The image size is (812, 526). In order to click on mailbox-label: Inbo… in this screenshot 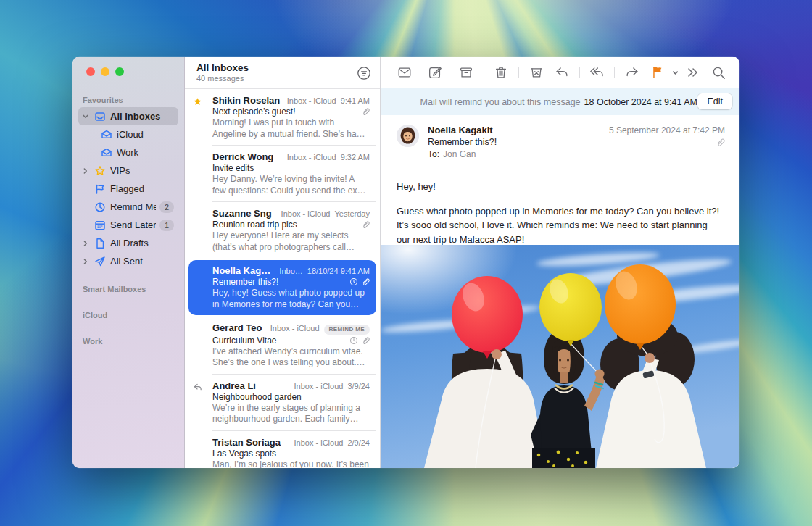, I will do `click(291, 271)`.